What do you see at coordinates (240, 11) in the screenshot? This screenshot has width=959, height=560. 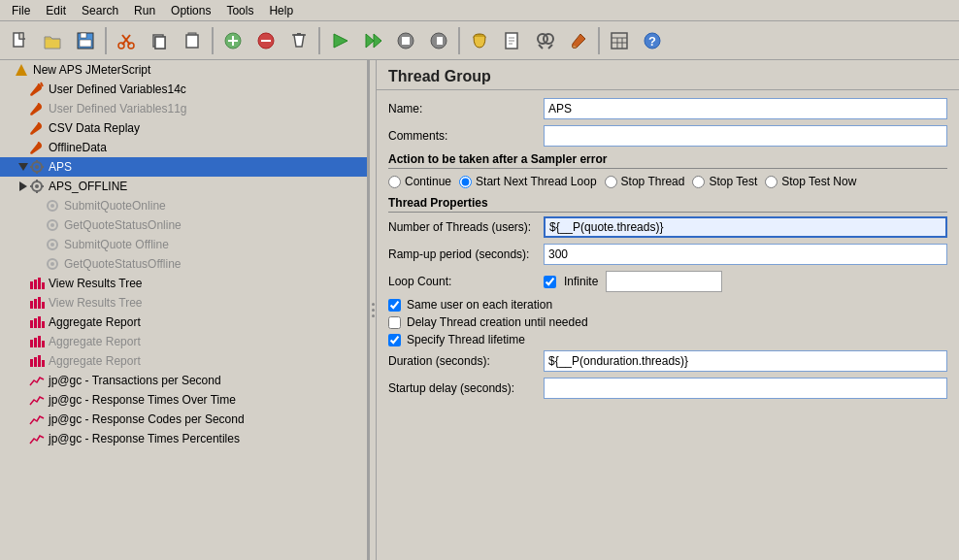 I see `menu-tools: Tools` at bounding box center [240, 11].